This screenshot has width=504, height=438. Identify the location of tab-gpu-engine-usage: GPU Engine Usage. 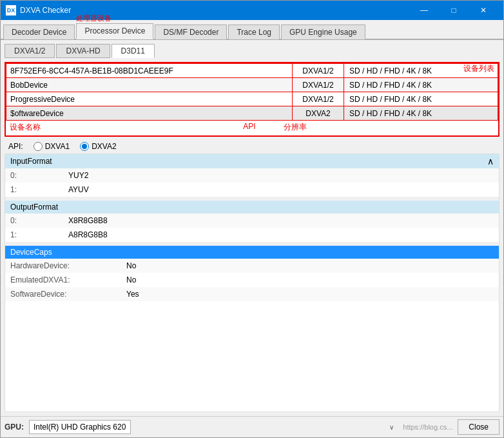
(324, 32).